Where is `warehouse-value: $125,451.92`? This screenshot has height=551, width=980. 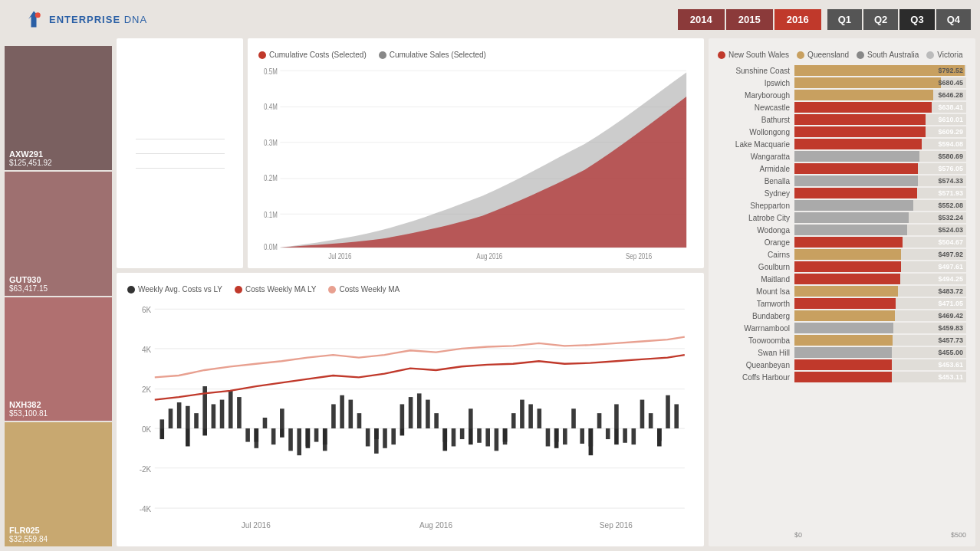 warehouse-value: $125,451.92 is located at coordinates (58, 162).